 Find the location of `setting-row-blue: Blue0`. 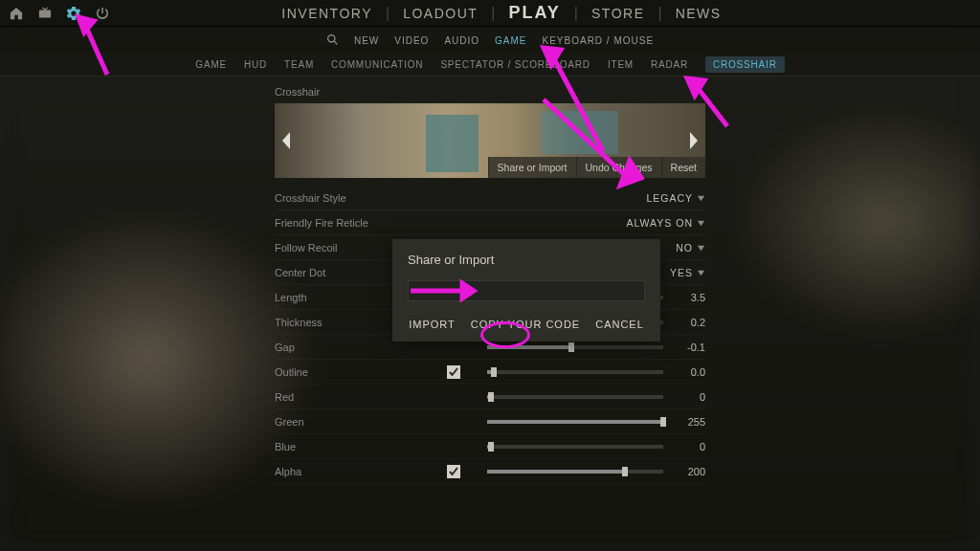

setting-row-blue: Blue0 is located at coordinates (490, 447).